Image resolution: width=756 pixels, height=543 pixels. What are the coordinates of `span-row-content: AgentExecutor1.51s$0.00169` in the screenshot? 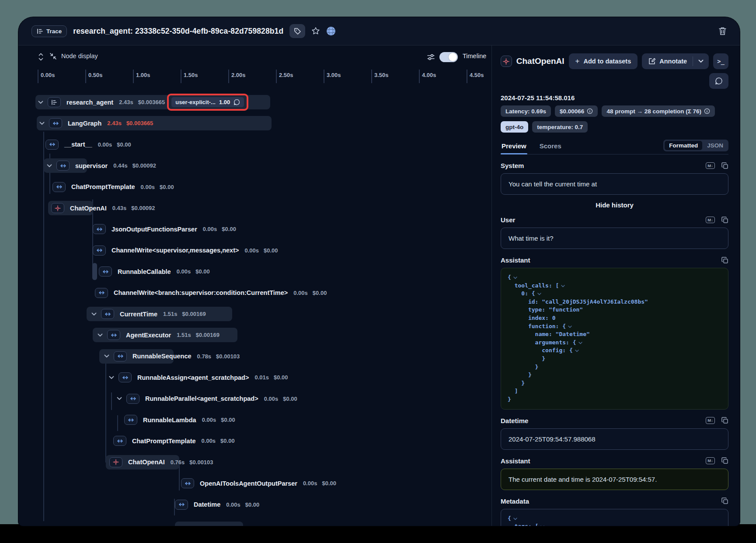 It's located at (161, 335).